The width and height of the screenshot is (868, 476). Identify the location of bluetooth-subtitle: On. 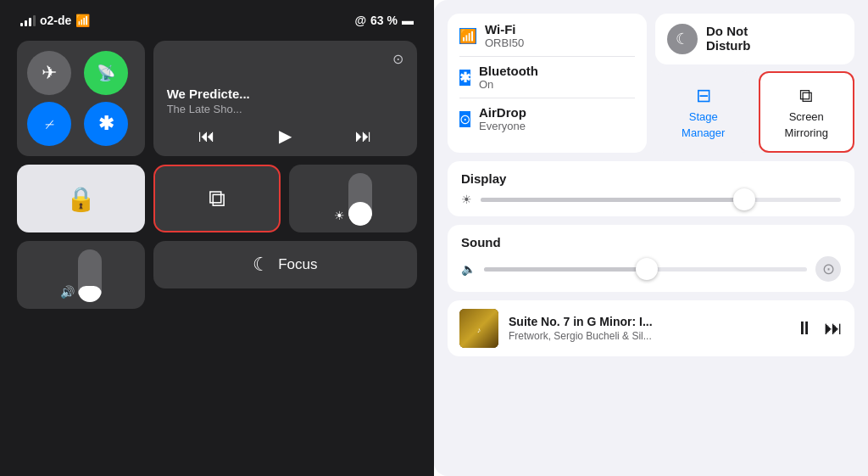
(509, 85).